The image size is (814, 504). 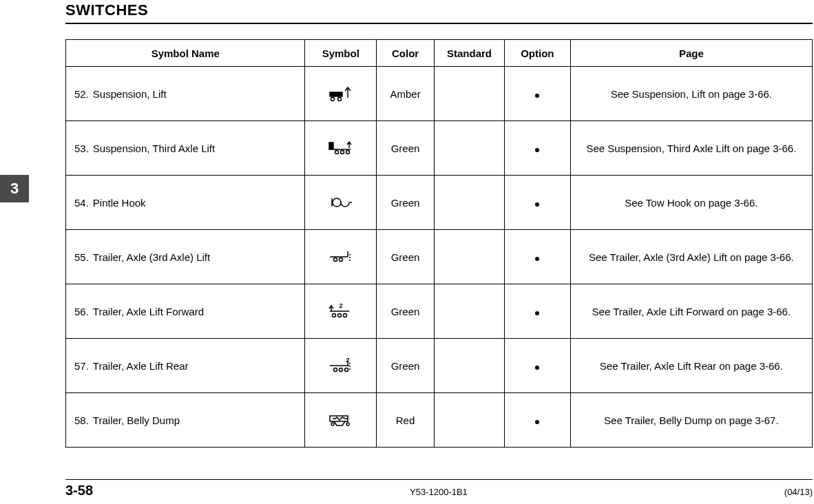 I want to click on cell-page-reference: See Trailer, Belly Dump on page 3-67., so click(x=691, y=420).